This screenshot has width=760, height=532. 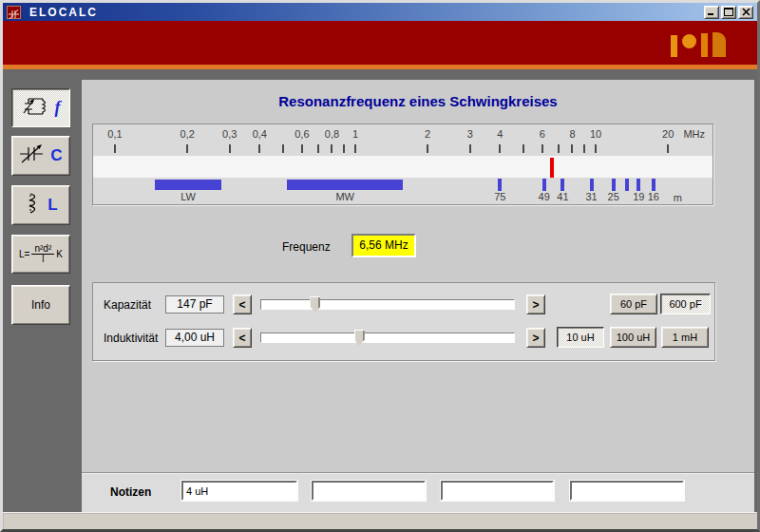 What do you see at coordinates (694, 134) in the screenshot?
I see `scale-unit-mhz: MHz` at bounding box center [694, 134].